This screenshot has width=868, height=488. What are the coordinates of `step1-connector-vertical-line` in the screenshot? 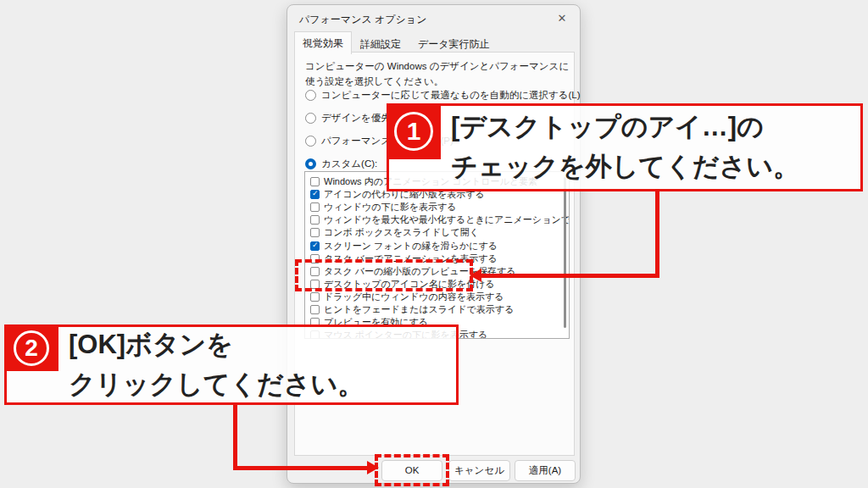 It's located at (658, 235).